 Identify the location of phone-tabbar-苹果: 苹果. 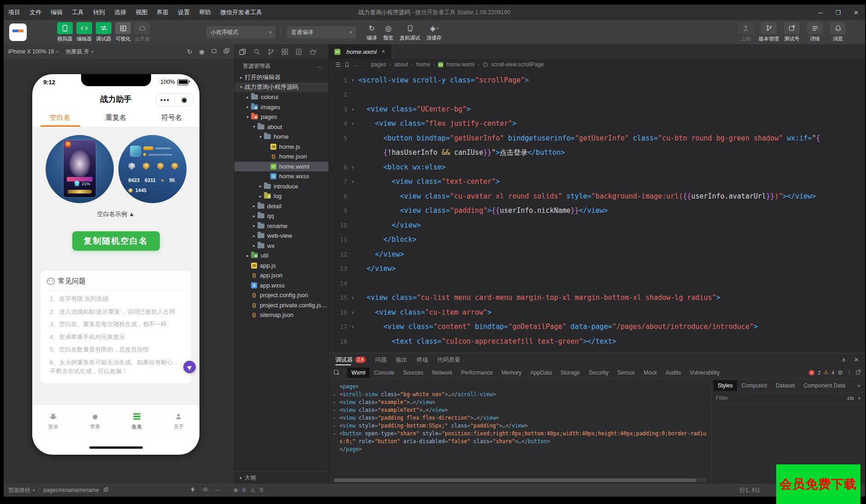
(95, 421).